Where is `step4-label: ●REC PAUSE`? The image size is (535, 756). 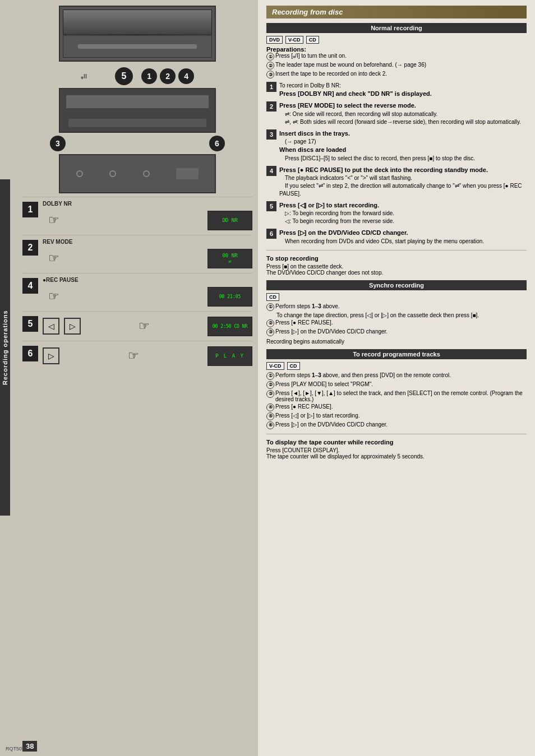 step4-label: ●REC PAUSE is located at coordinates (147, 280).